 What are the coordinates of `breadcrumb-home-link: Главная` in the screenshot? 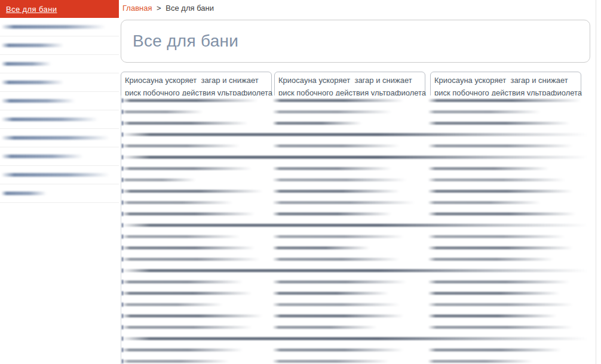 It's located at (137, 8).